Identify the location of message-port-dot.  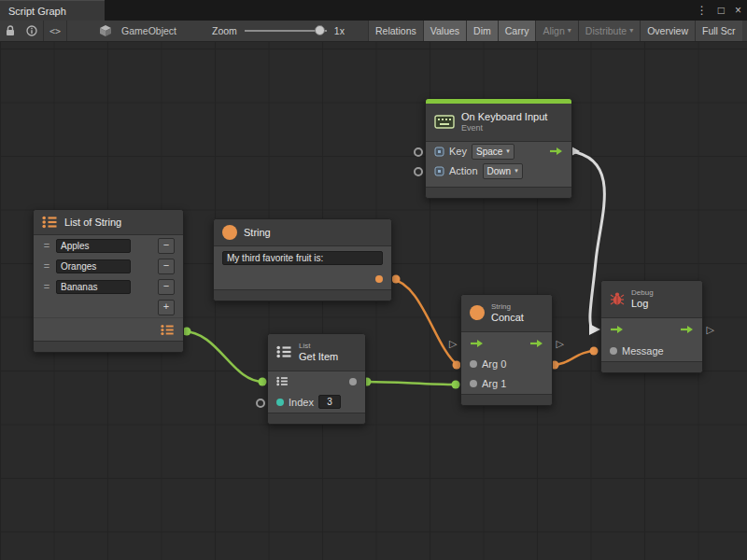
(613, 351).